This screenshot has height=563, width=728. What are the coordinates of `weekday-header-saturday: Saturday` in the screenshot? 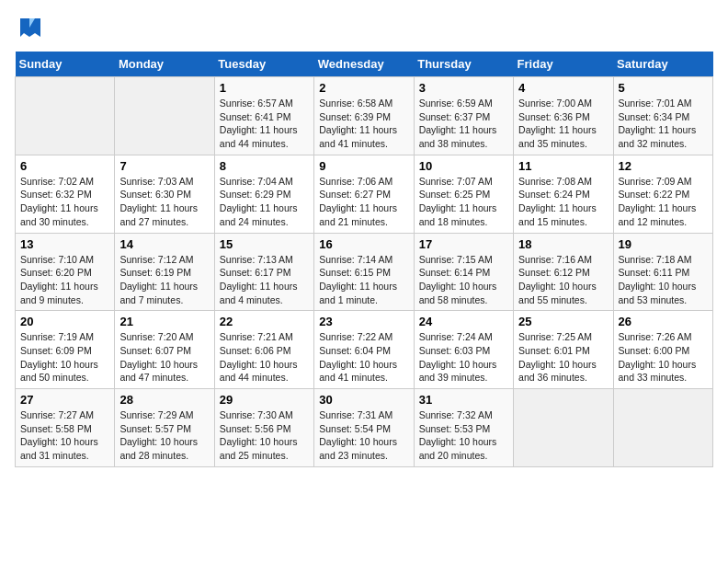 It's located at (663, 64).